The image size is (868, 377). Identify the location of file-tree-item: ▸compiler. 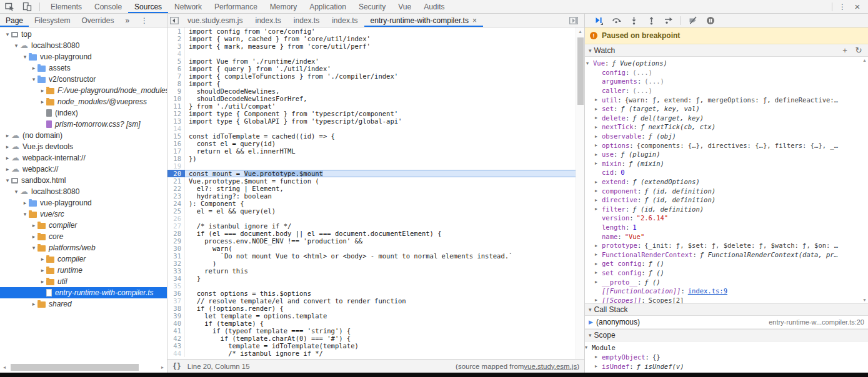
(84, 225).